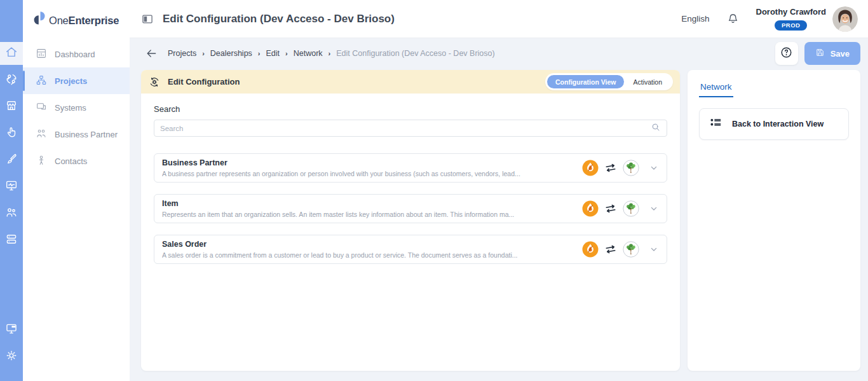  I want to click on sidebar-item-label: Contacts, so click(71, 162).